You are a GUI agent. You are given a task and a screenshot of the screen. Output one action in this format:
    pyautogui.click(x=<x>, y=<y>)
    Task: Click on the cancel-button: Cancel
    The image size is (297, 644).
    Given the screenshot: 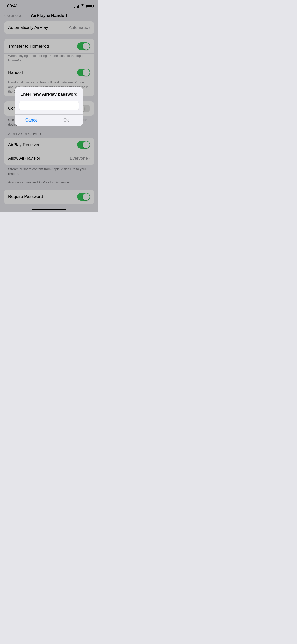 What is the action you would take?
    pyautogui.click(x=32, y=120)
    